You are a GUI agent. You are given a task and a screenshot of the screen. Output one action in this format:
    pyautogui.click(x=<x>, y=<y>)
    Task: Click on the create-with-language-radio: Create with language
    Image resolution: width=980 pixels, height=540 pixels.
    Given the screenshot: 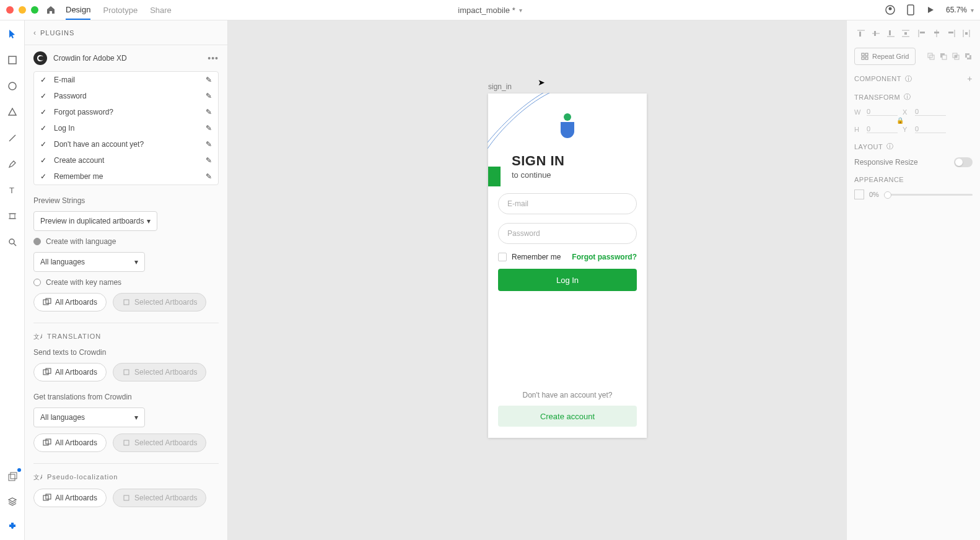 What is the action you would take?
    pyautogui.click(x=126, y=242)
    